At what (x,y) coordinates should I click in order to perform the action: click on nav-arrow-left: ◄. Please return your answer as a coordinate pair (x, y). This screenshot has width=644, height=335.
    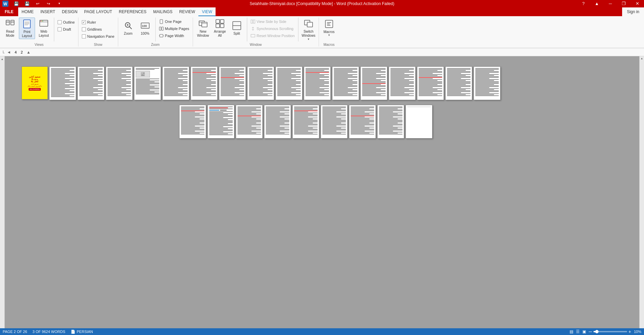
    Looking at the image, I should click on (9, 52).